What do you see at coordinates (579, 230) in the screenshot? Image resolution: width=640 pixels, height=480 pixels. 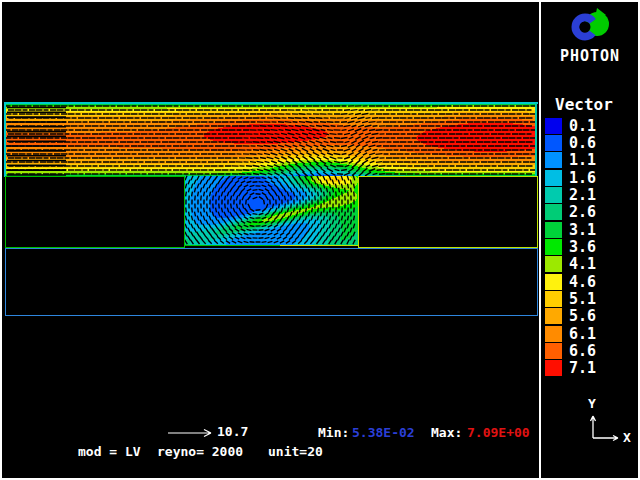 I see `legend-value: 3.1` at bounding box center [579, 230].